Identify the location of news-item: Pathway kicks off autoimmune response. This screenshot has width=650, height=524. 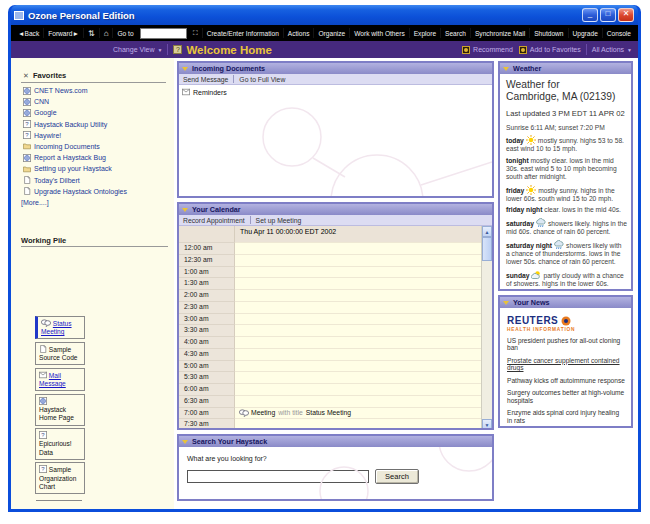
(566, 381).